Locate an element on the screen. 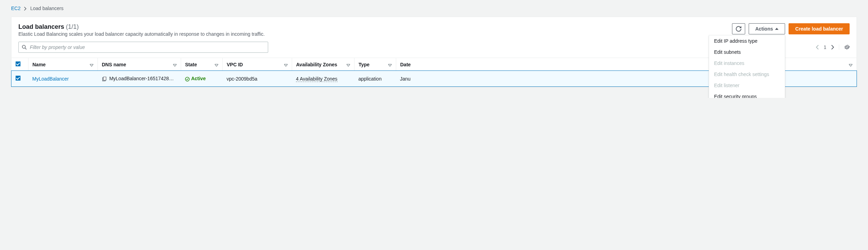 This screenshot has width=868, height=250. menu-edit-ip: Edit IP address type is located at coordinates (747, 41).